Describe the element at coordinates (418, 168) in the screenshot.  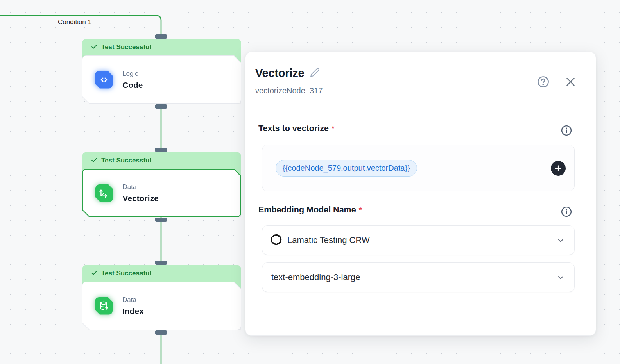
I see `texts-to-vectorize-field: {{codeNode_579.output.vectorData}}` at that location.